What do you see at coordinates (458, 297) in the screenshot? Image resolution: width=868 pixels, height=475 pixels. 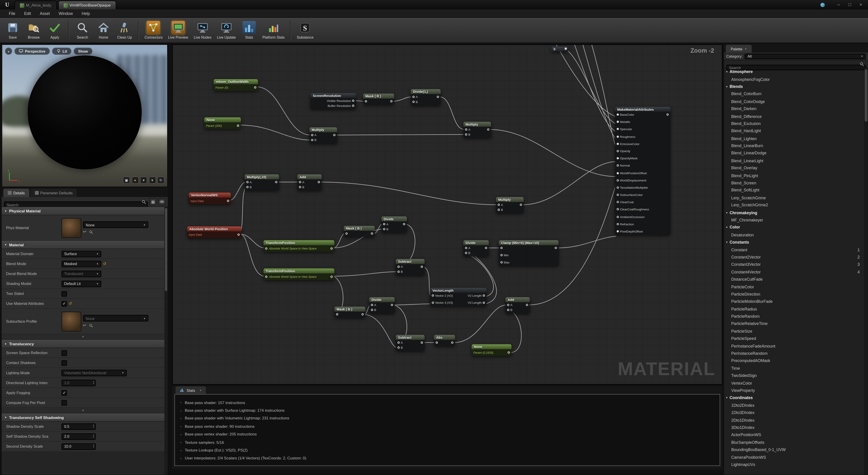 I see `node-vectorlength: VectorLengthVector 2 (V2)Vector 3 (V3)V2…` at bounding box center [458, 297].